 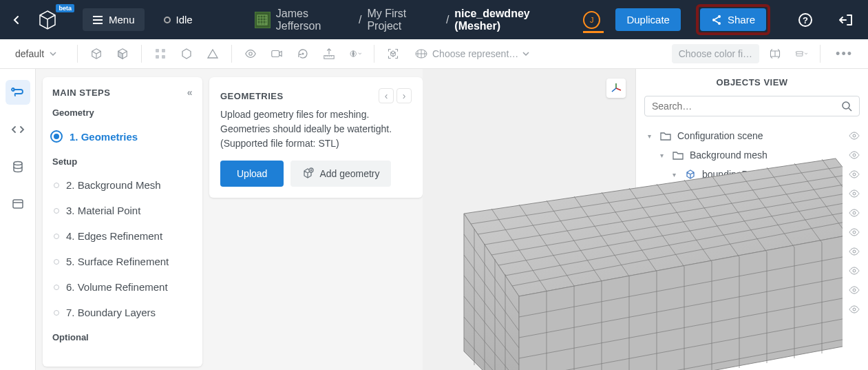 What do you see at coordinates (252, 96) in the screenshot?
I see `geometries-title: GEOMETRIES` at bounding box center [252, 96].